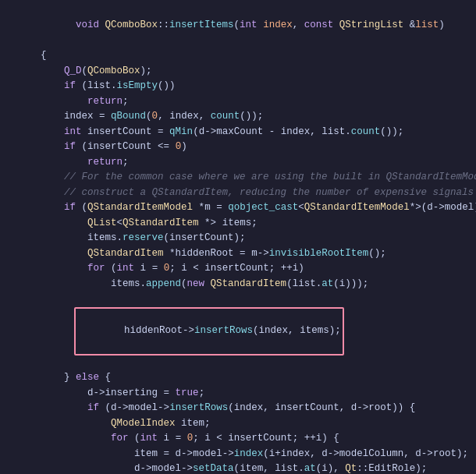  I want to click on code-line-18: QModelIndex item;, so click(238, 424).